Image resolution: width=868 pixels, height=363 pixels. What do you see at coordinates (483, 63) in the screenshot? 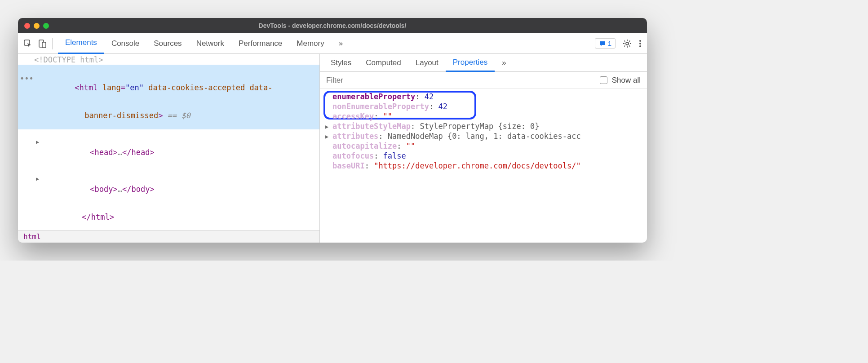
I see `sidebar-tabs: Styles Computed Layout Properties »` at bounding box center [483, 63].